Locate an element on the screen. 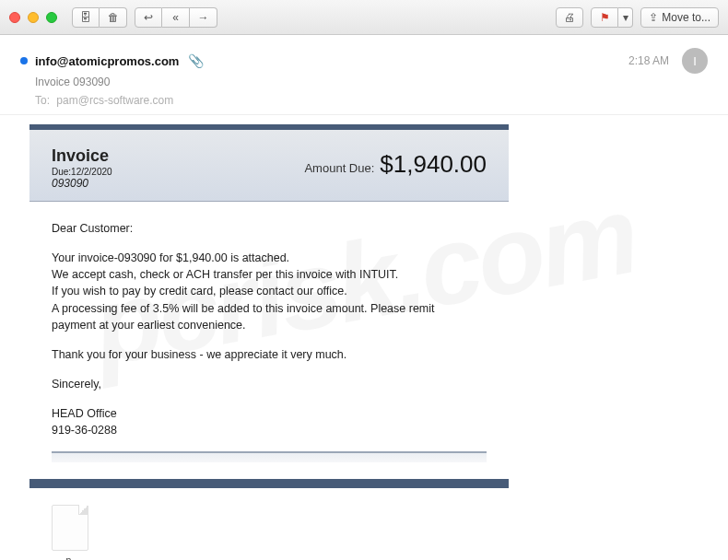 Image resolution: width=728 pixels, height=560 pixels. flag-menu-button: ▾ is located at coordinates (626, 18).